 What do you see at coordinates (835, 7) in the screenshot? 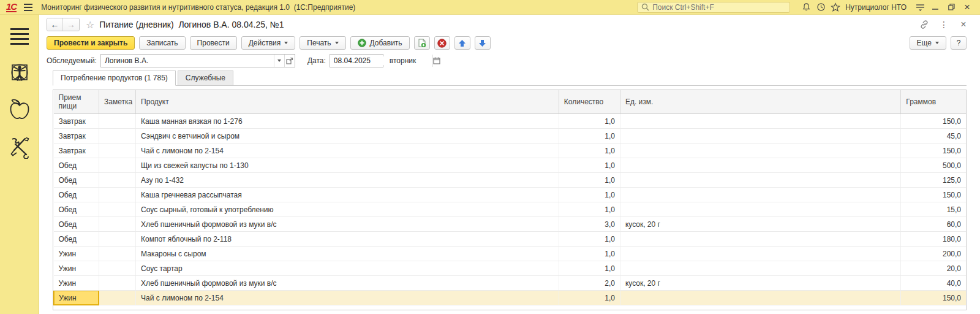
I see `favorites-star-icon` at bounding box center [835, 7].